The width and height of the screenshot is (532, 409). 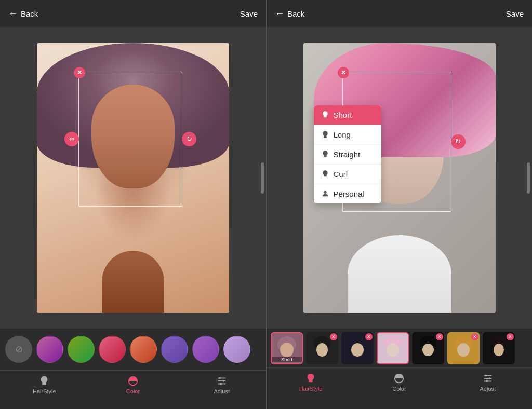 What do you see at coordinates (311, 378) in the screenshot?
I see `hairstyle-icon-right` at bounding box center [311, 378].